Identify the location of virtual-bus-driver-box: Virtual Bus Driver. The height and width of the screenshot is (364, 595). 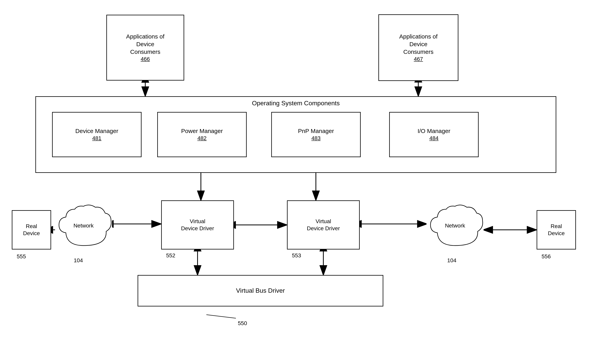
(260, 291).